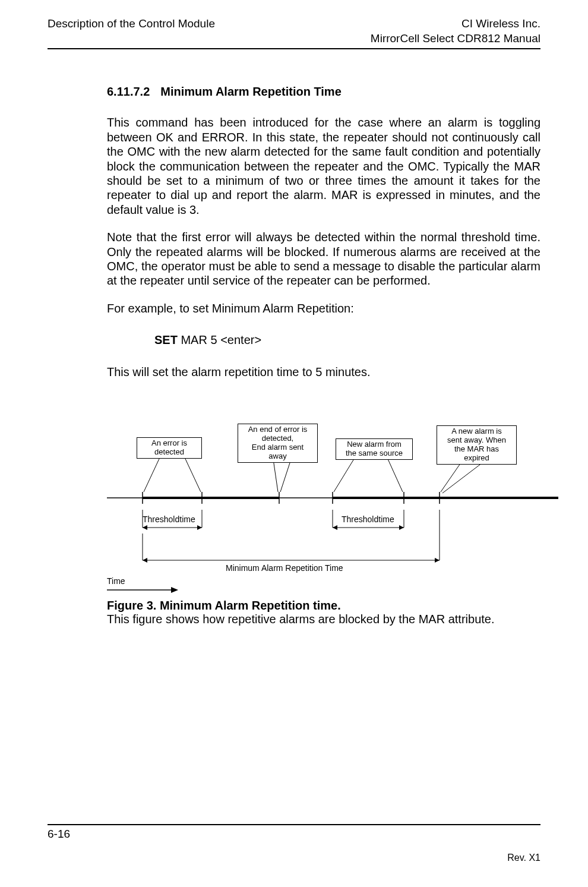 This screenshot has height=887, width=588. I want to click on paragraph-2: Note that the first error will always be…, so click(324, 259).